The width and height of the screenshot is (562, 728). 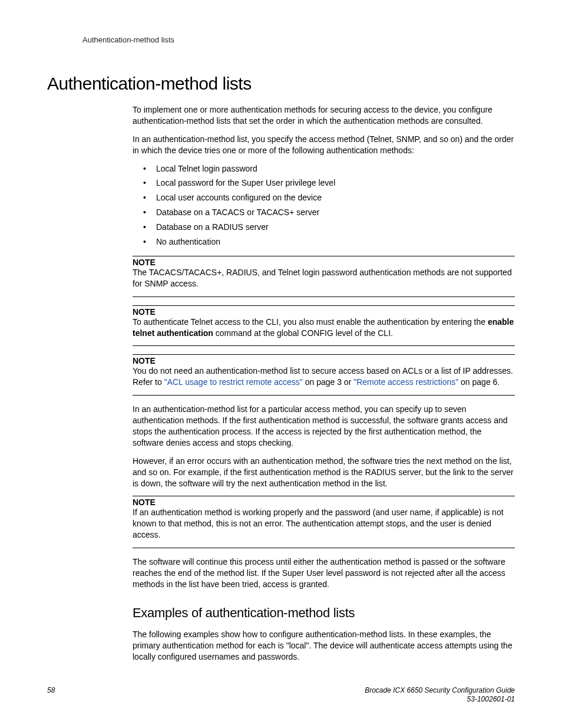 I want to click on note-text-post: on page 6., so click(x=479, y=382).